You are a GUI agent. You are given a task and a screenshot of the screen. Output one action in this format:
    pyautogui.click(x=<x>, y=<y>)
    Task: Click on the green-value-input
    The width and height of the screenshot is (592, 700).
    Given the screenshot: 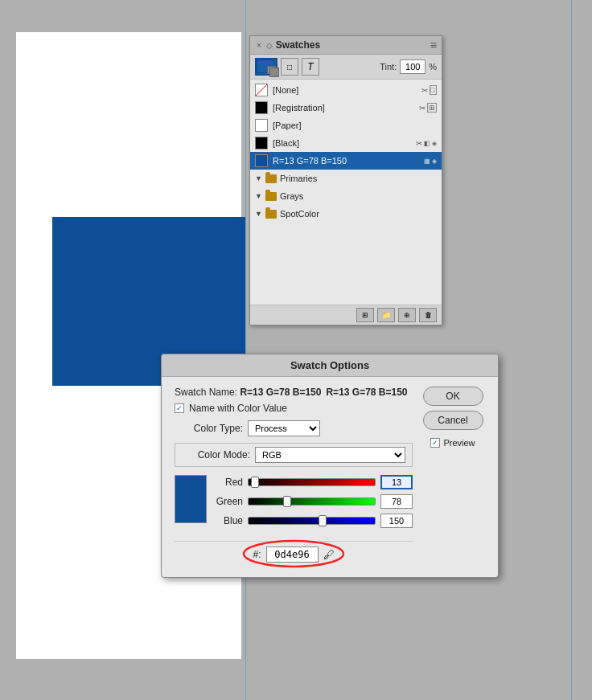 What is the action you would take?
    pyautogui.click(x=397, y=501)
    